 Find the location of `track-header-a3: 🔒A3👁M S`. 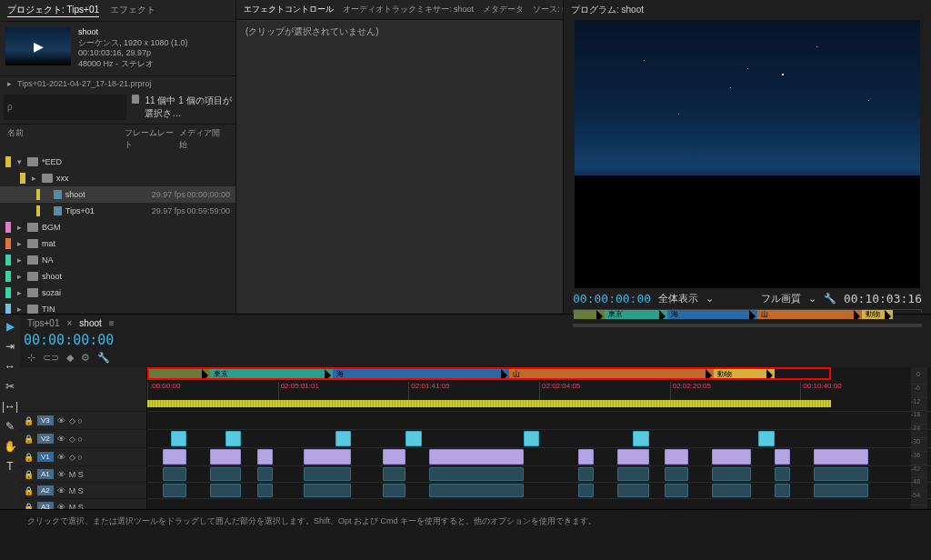

track-header-a3: 🔒A3👁M S is located at coordinates (84, 504).